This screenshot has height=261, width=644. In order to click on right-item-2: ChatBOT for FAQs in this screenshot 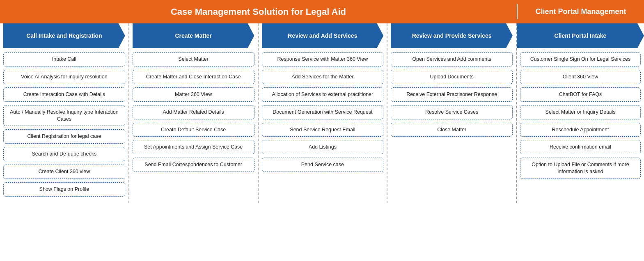, I will do `click(580, 94)`.